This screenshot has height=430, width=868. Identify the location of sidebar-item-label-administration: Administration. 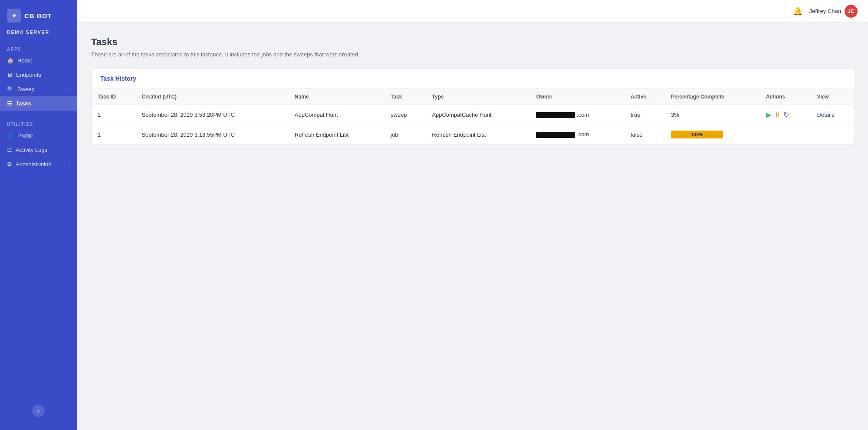
(33, 164).